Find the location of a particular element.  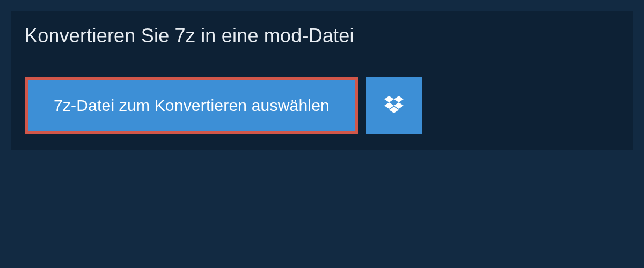

dropbox-icon is located at coordinates (394, 106).